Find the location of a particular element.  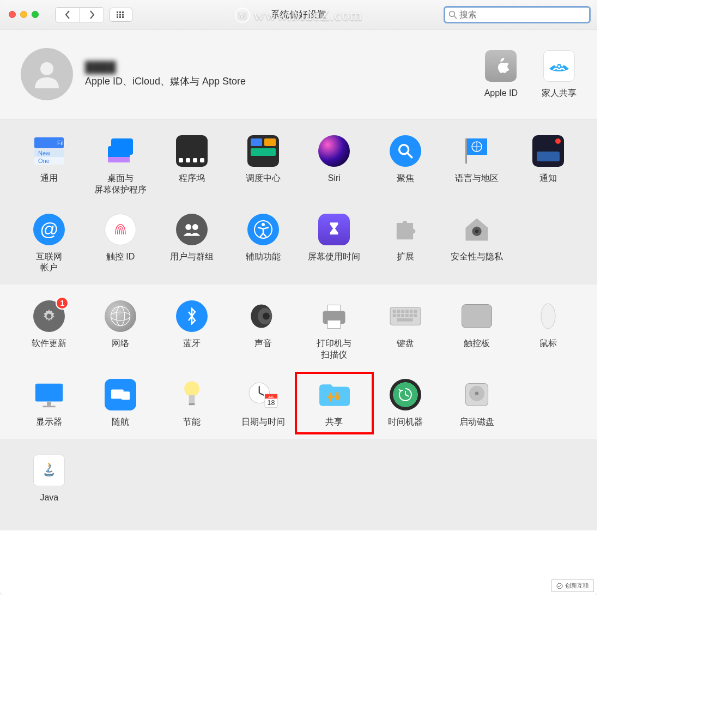

energy-saver-tile: 节能 is located at coordinates (192, 403).